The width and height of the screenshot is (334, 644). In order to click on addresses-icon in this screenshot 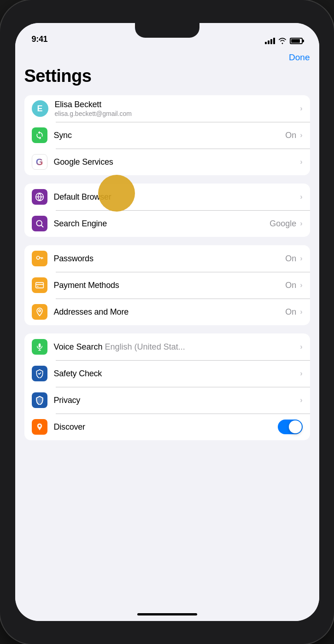, I will do `click(40, 312)`.